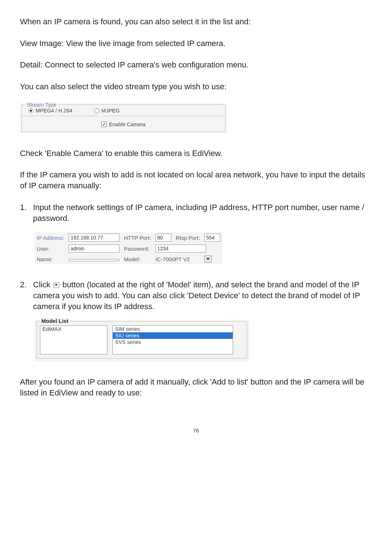  What do you see at coordinates (137, 259) in the screenshot?
I see `model-label: Model:` at bounding box center [137, 259].